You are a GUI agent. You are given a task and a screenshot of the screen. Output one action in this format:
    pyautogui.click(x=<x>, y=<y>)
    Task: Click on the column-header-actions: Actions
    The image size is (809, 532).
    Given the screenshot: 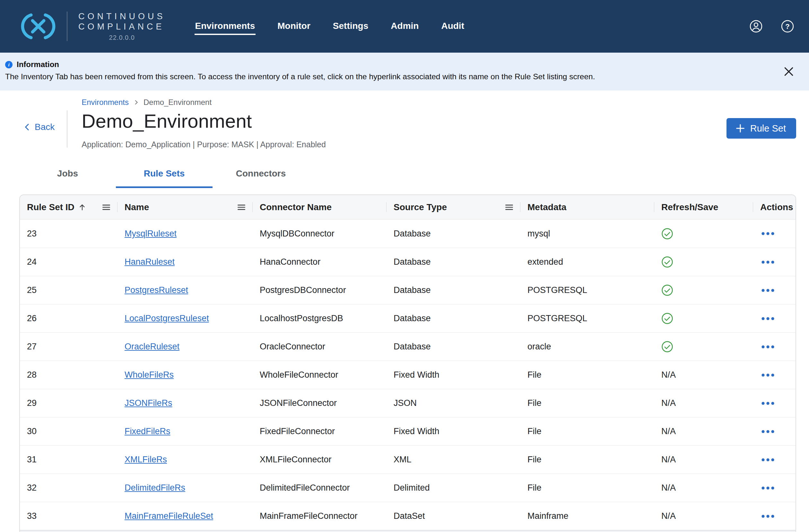 What is the action you would take?
    pyautogui.click(x=775, y=207)
    